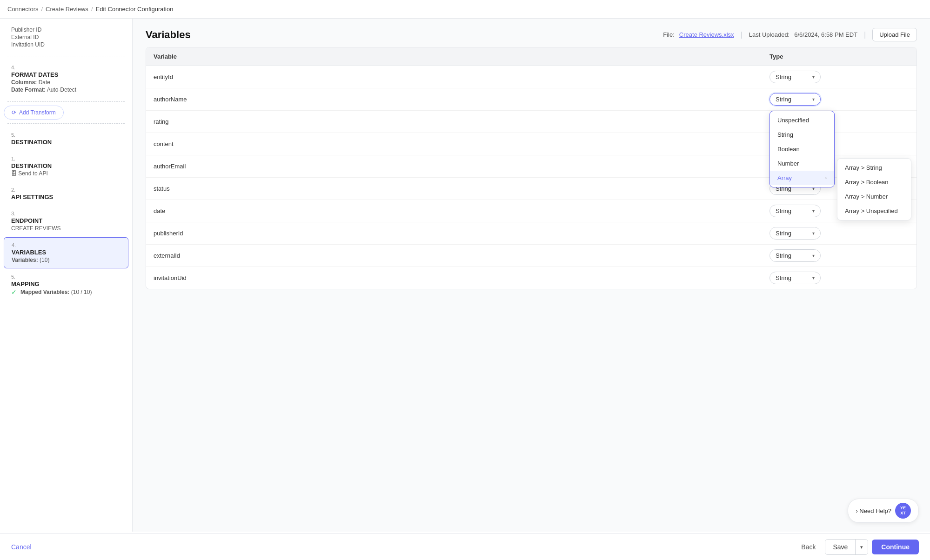 Image resolution: width=930 pixels, height=560 pixels. Describe the element at coordinates (66, 260) in the screenshot. I see `vars-step-4-sub: Variables: (10)` at that location.